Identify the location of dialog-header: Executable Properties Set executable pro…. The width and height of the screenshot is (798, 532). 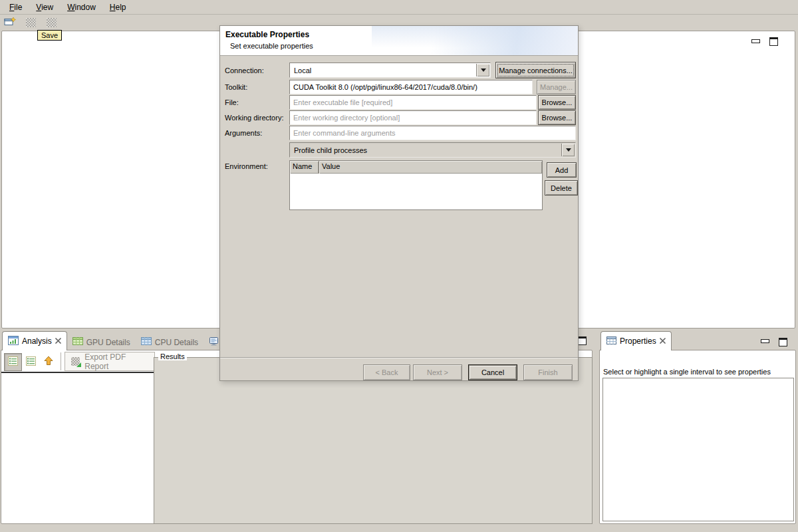
(399, 41).